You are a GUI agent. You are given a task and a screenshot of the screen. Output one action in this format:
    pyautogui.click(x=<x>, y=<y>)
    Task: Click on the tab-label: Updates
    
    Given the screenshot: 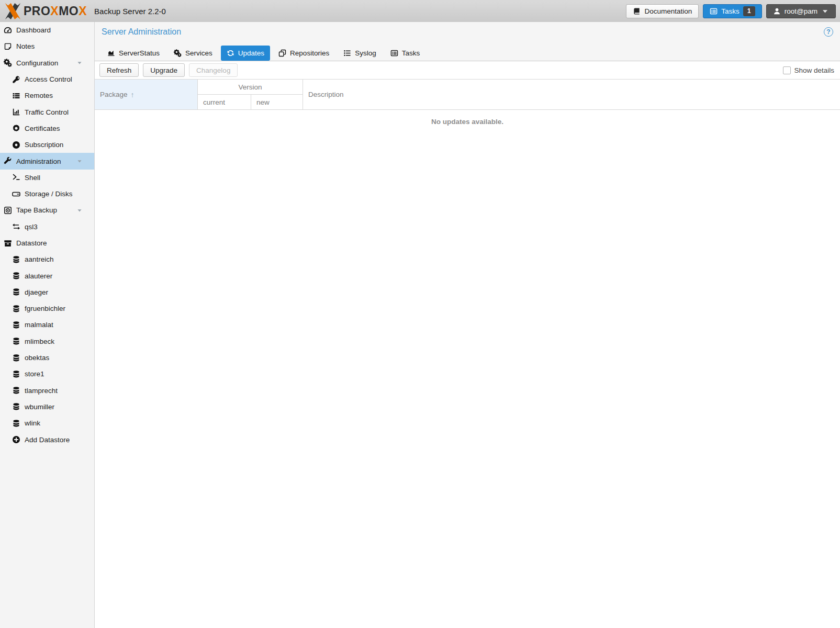 What is the action you would take?
    pyautogui.click(x=251, y=53)
    